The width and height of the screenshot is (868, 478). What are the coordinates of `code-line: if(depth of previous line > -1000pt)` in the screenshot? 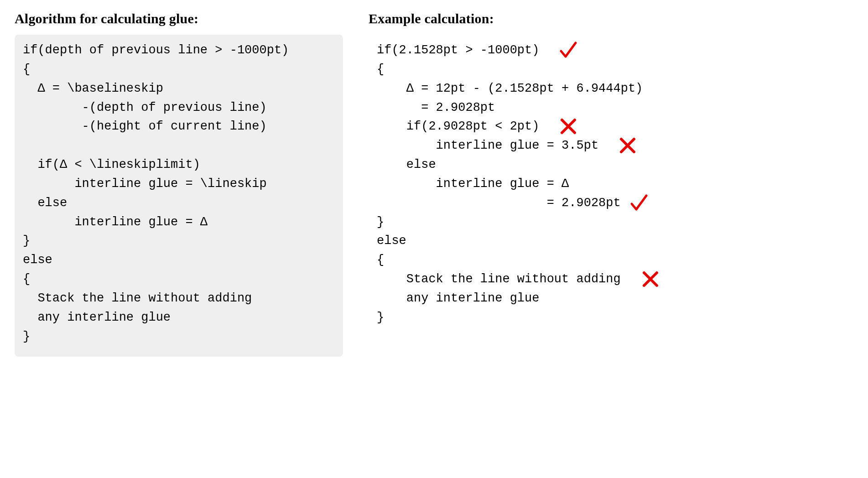 It's located at (179, 51).